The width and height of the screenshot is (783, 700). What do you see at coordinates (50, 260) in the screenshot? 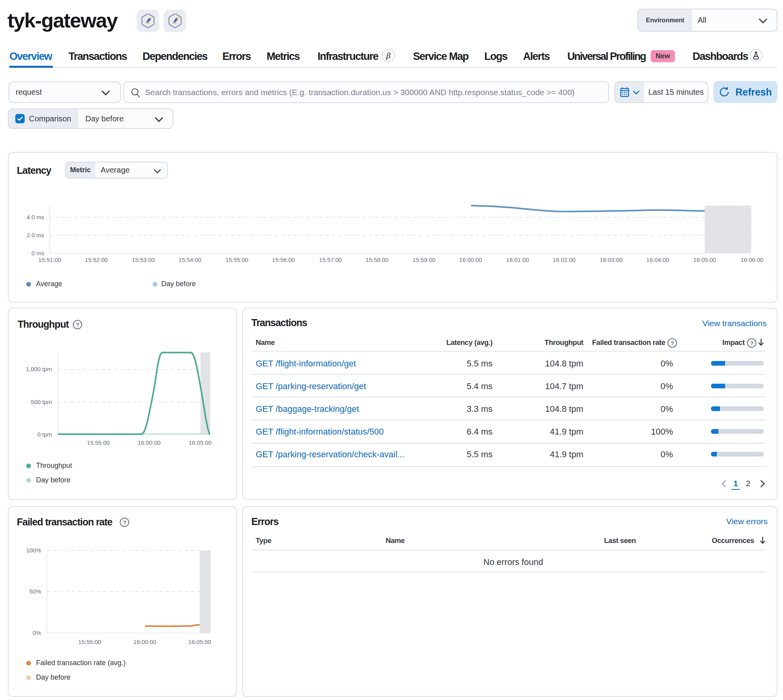
I see `svg-text: 15:51:00` at bounding box center [50, 260].